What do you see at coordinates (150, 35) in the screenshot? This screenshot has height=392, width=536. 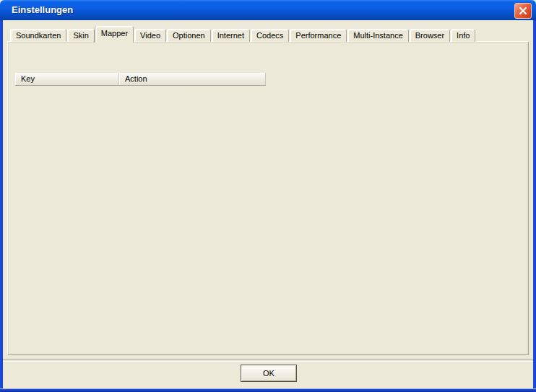 I see `tab-video: Video` at bounding box center [150, 35].